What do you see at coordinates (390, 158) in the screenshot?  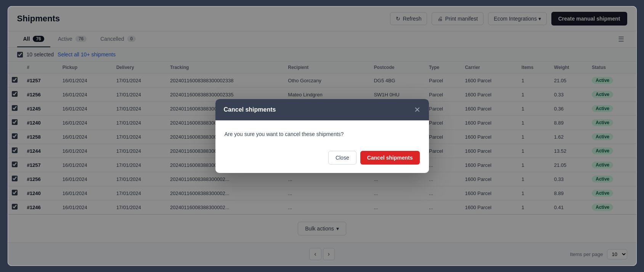 I see `modal-confirm-button: Cancel shipments` at bounding box center [390, 158].